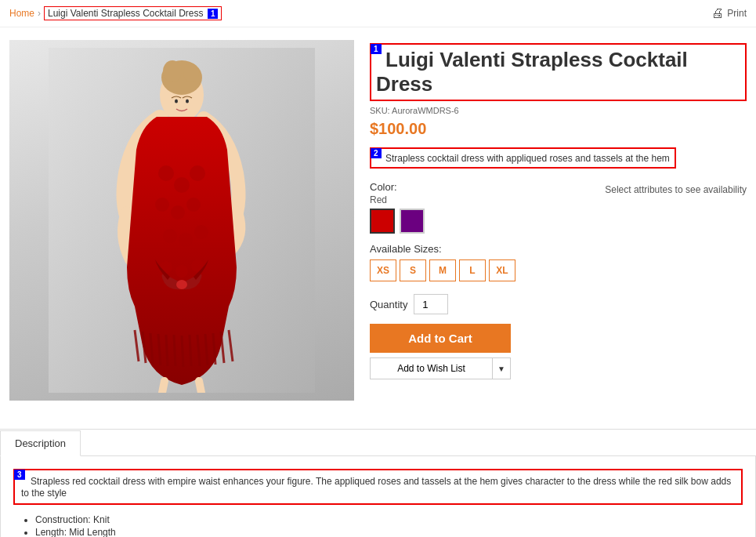 The image size is (756, 537). What do you see at coordinates (383, 270) in the screenshot?
I see `size-button-xs: XS` at bounding box center [383, 270].